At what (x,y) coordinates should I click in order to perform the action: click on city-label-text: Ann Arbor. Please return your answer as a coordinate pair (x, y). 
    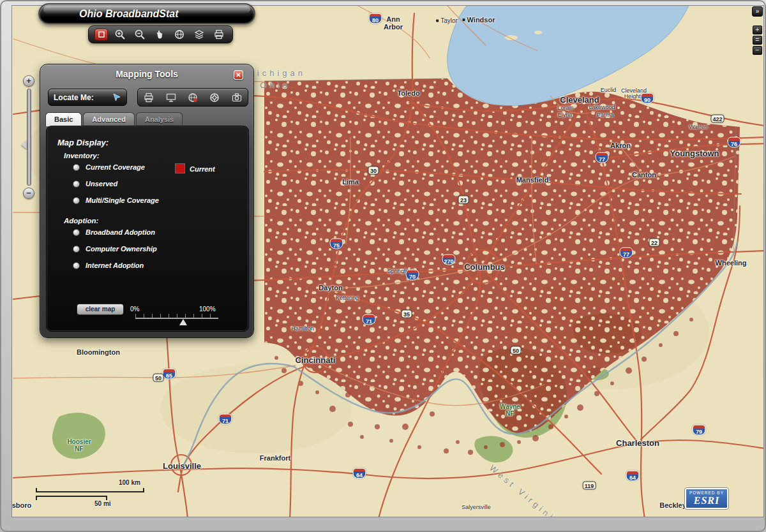
    Looking at the image, I should click on (393, 23).